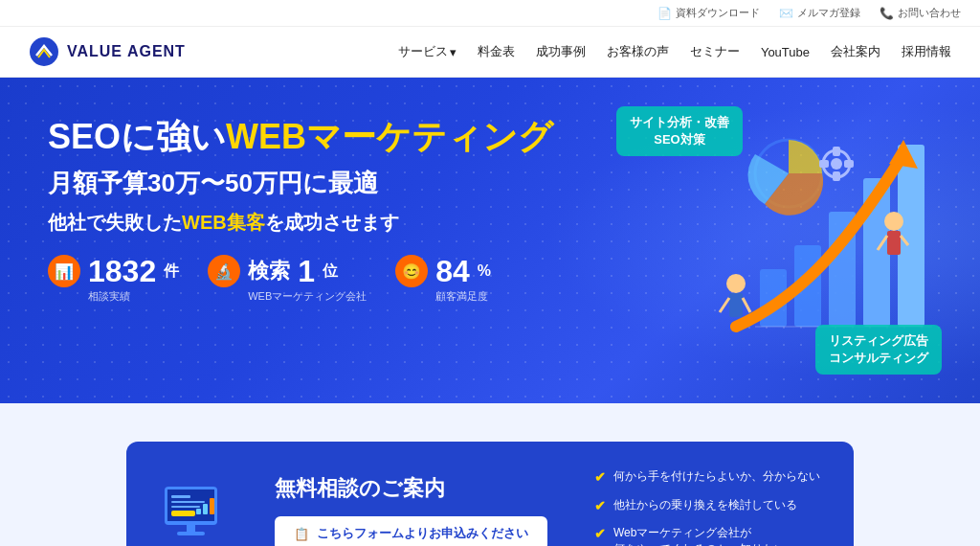 This screenshot has width=980, height=546. What do you see at coordinates (107, 52) in the screenshot?
I see `logo: VALUE AGENT` at bounding box center [107, 52].